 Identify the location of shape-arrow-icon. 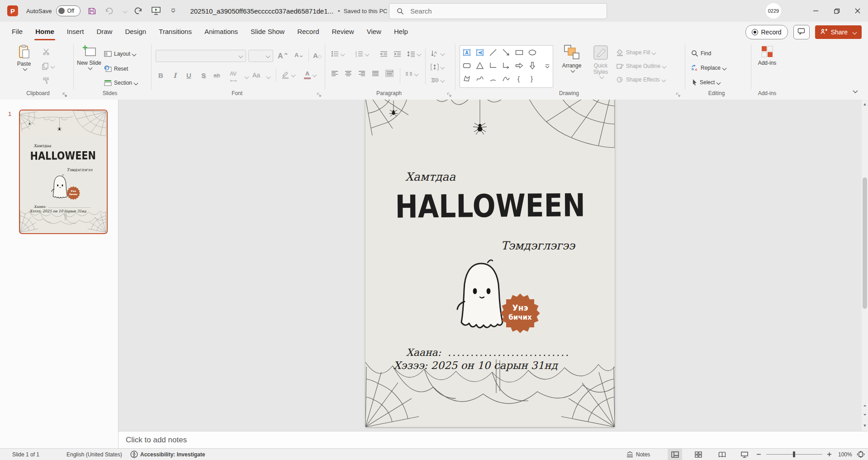
(506, 53).